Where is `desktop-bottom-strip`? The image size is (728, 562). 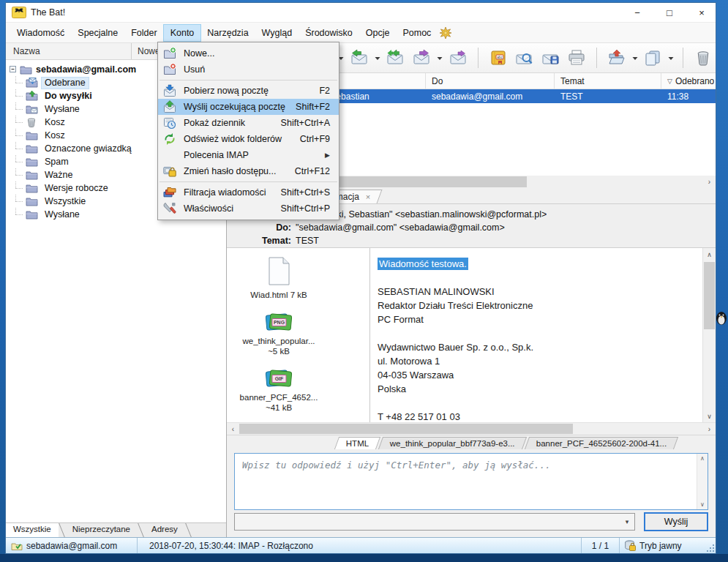 desktop-bottom-strip is located at coordinates (364, 558).